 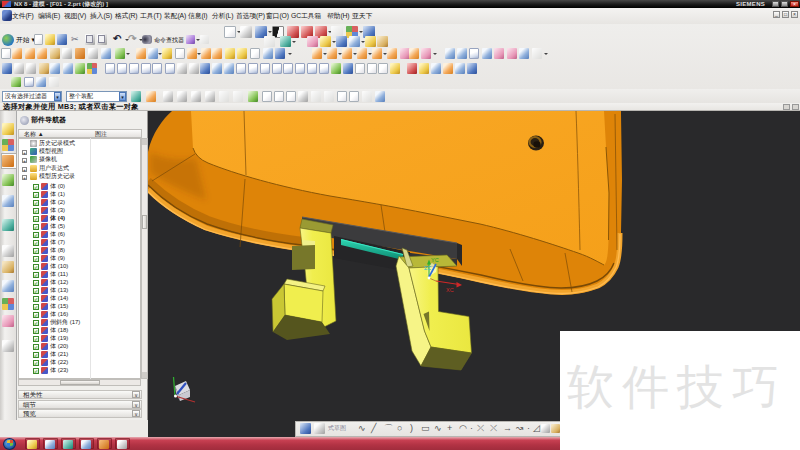 What do you see at coordinates (450, 290) in the screenshot?
I see `svg-text: XC` at bounding box center [450, 290].